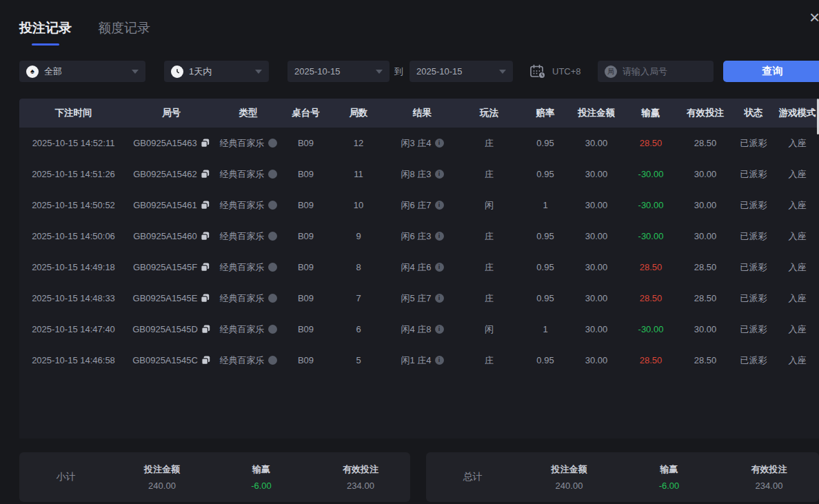 This screenshot has width=819, height=504. Describe the element at coordinates (46, 32) in the screenshot. I see `tab-betting-records: 投注记录` at that location.